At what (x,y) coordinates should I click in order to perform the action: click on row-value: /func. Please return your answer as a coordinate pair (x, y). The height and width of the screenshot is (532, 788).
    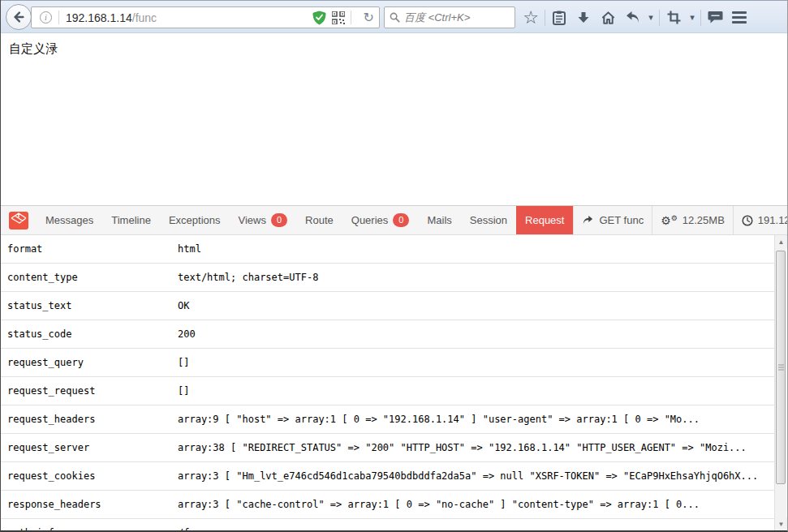
    Looking at the image, I should click on (192, 530).